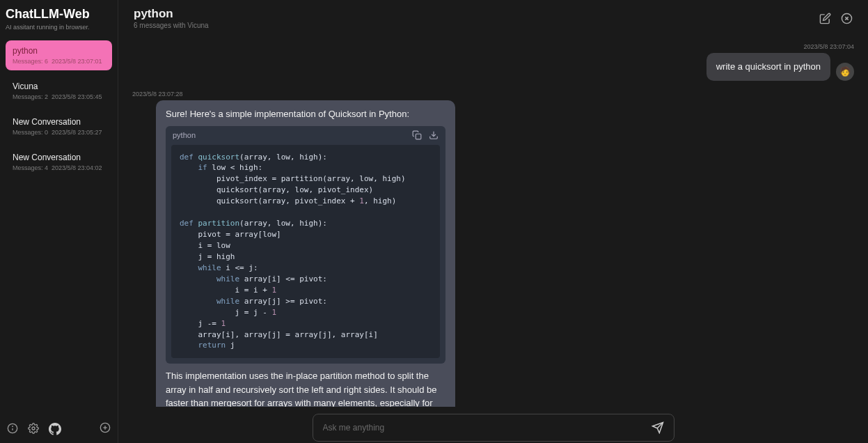 This screenshot has height=443, width=868. Describe the element at coordinates (58, 14) in the screenshot. I see `app-logo: ChatLLM-Web` at that location.